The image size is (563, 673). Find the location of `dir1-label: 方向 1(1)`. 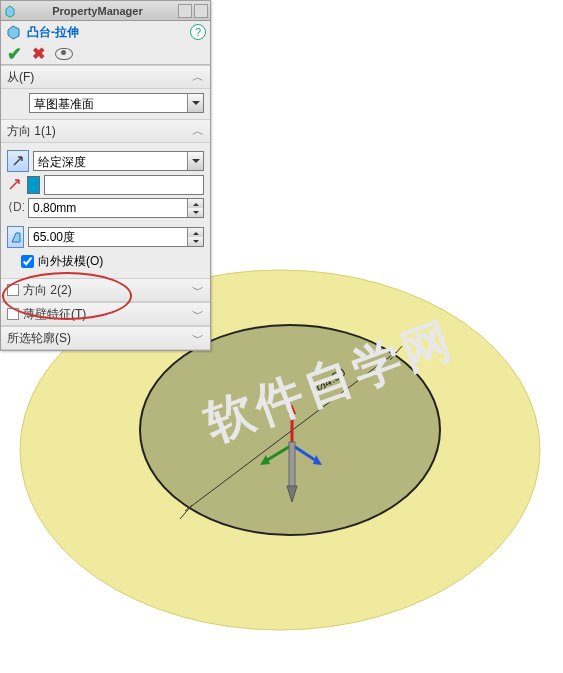

dir1-label: 方向 1(1) is located at coordinates (32, 132).